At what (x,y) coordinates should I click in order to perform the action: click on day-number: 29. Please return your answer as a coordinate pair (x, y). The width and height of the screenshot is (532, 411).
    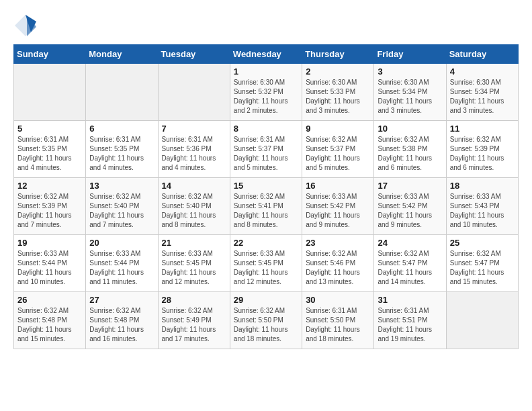
    Looking at the image, I should click on (266, 300).